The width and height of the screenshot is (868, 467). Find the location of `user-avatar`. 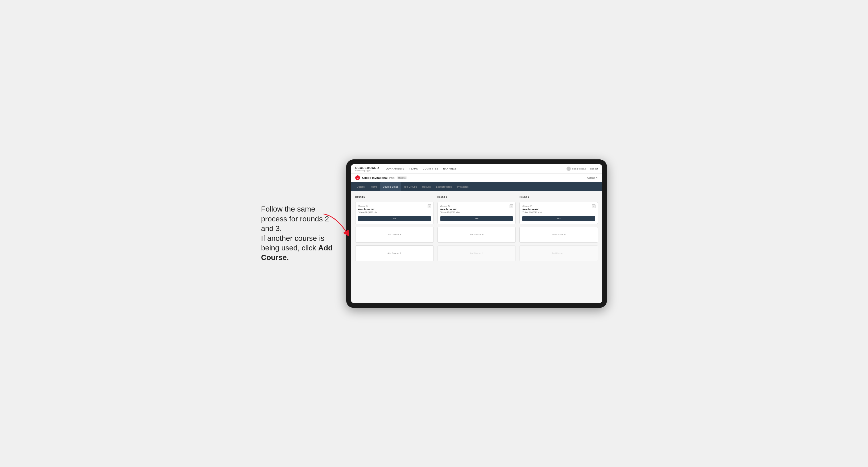

user-avatar is located at coordinates (569, 168).